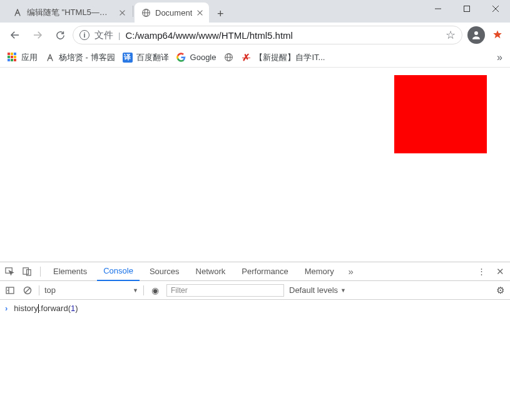 This screenshot has height=420, width=510. What do you see at coordinates (133, 11) in the screenshot?
I see `tab-separator` at bounding box center [133, 11].